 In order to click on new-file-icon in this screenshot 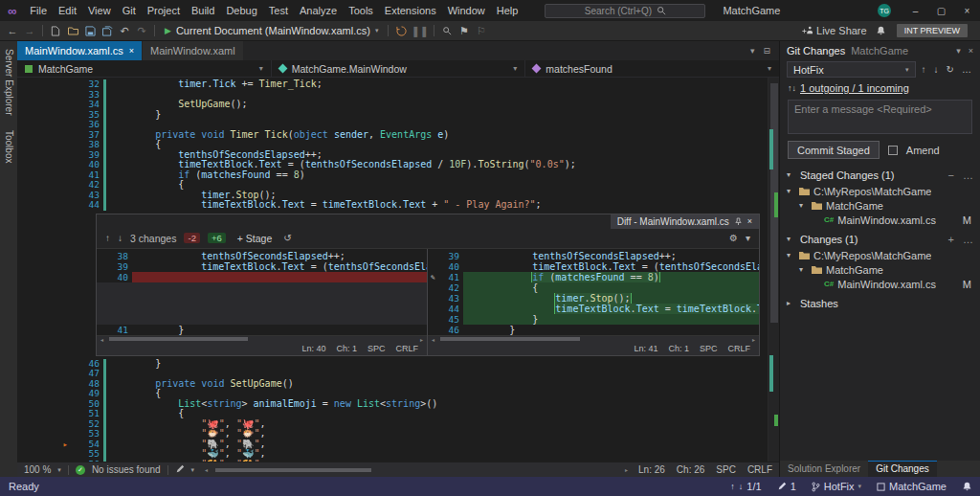, I will do `click(56, 31)`.